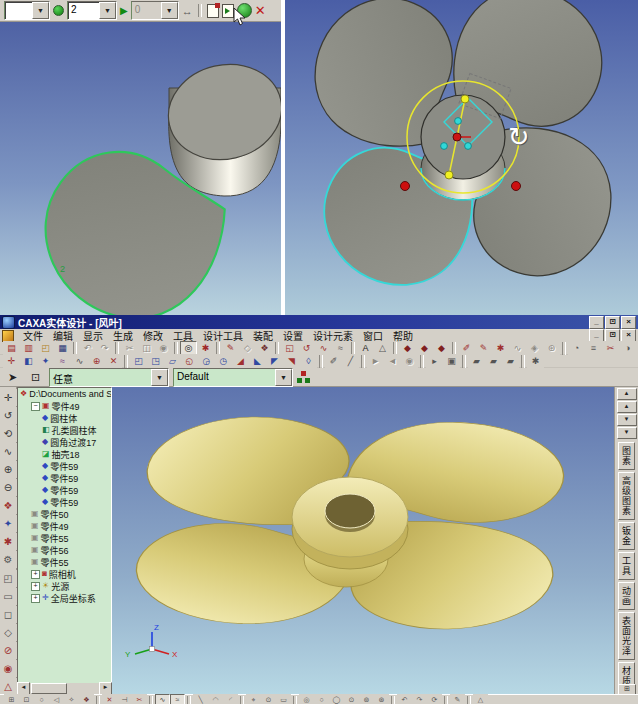  I want to click on catalog-tab-动画: 动画, so click(626, 596).